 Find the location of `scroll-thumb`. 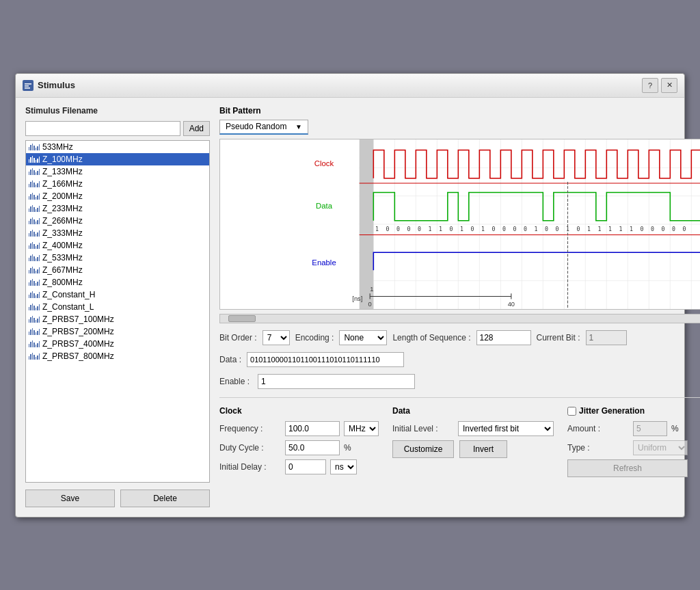

scroll-thumb is located at coordinates (242, 319).